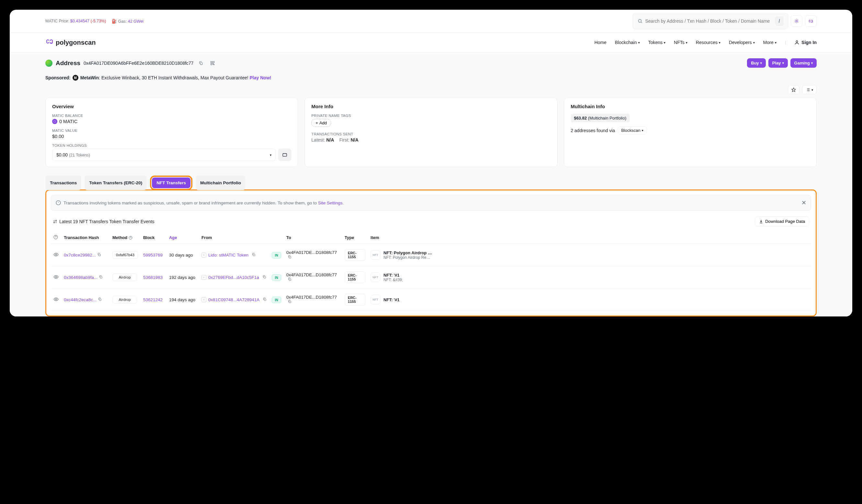 Image resolution: width=862 pixels, height=504 pixels. What do you see at coordinates (228, 255) in the screenshot?
I see `from-link: Lido: stMATIC Token` at bounding box center [228, 255].